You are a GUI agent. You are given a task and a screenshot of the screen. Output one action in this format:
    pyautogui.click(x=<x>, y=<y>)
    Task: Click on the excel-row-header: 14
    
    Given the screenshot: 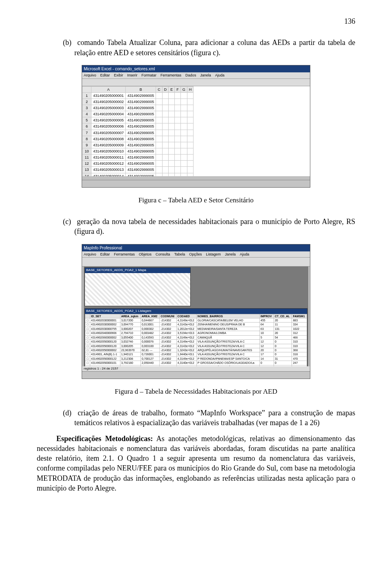 What is the action you would take?
    pyautogui.click(x=87, y=175)
    